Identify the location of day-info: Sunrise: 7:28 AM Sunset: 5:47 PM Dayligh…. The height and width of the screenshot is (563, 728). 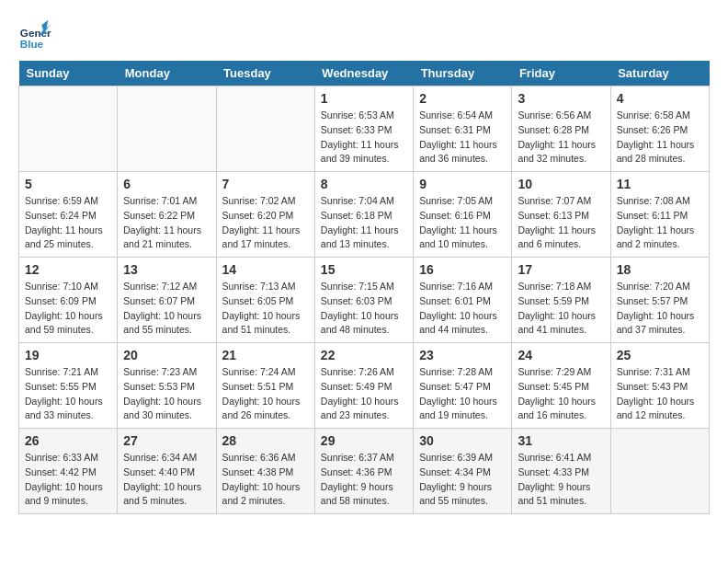
(462, 394).